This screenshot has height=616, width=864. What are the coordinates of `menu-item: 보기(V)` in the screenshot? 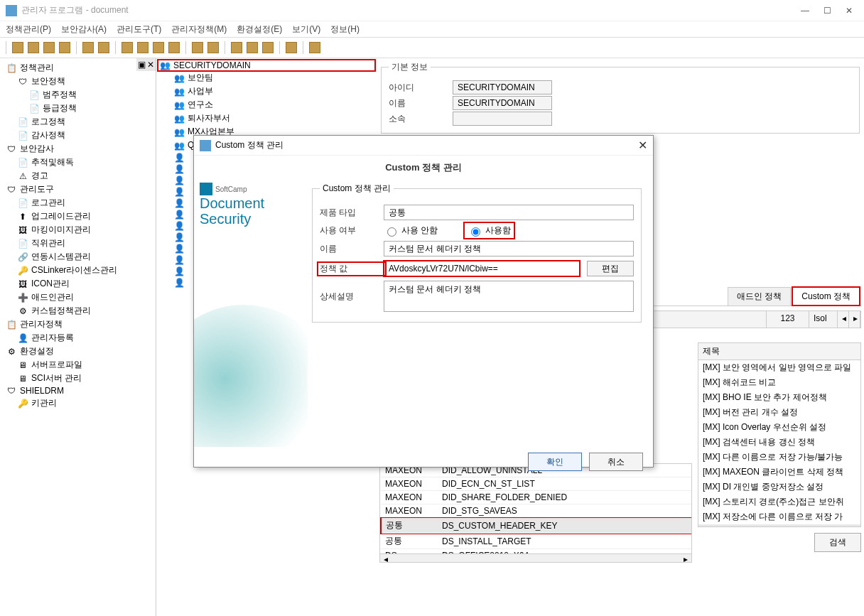 It's located at (306, 30).